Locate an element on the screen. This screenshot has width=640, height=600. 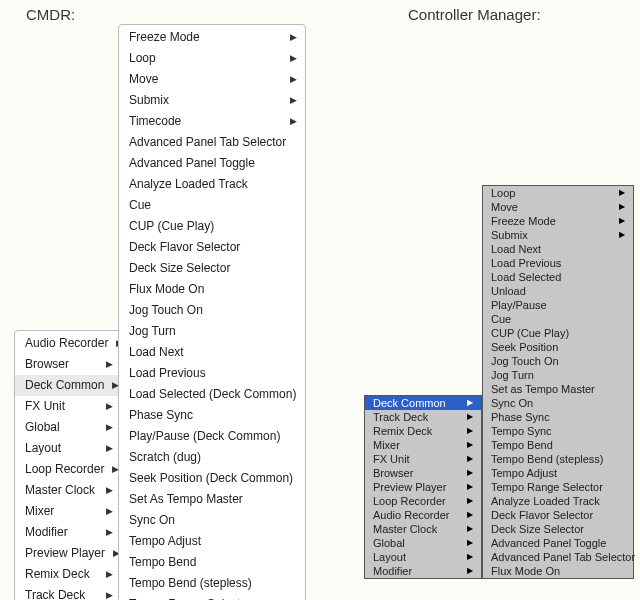
cm-category-item-label: Modifier is located at coordinates (392, 571).